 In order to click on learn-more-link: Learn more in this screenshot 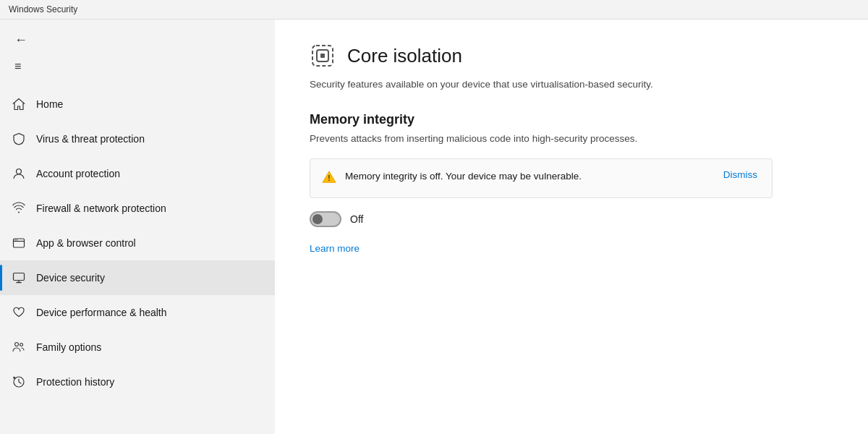, I will do `click(334, 249)`.